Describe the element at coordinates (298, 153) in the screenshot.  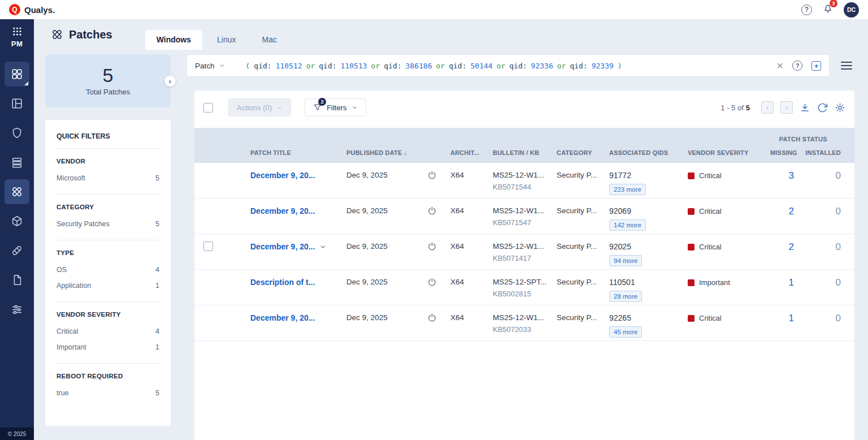
I see `col-patch-title: PATCH TITLE` at that location.